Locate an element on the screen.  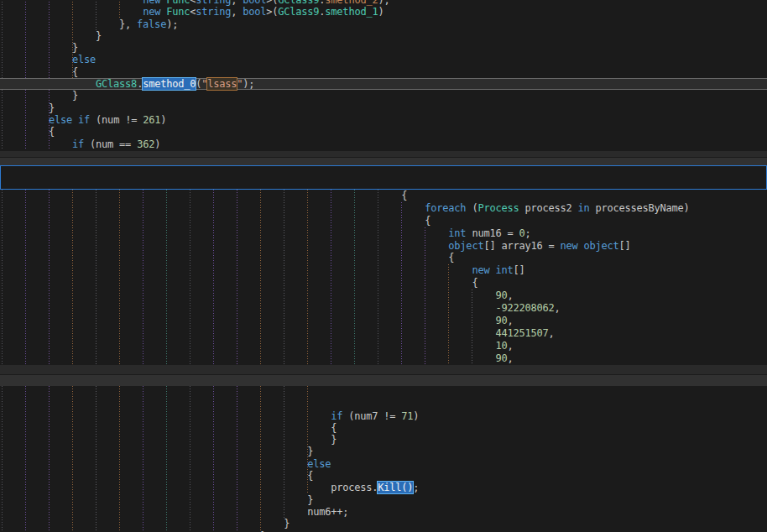
code-line: if (num7 != 71) is located at coordinates (384, 416).